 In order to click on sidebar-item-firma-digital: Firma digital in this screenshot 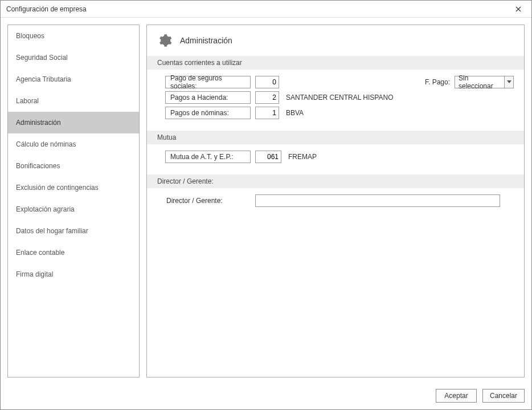, I will do `click(73, 274)`.